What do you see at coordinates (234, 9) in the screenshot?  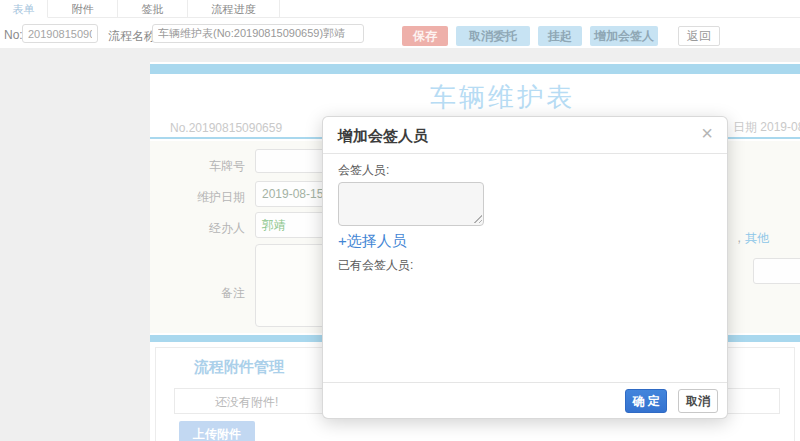 I see `tab-process-progress: 流程进度` at bounding box center [234, 9].